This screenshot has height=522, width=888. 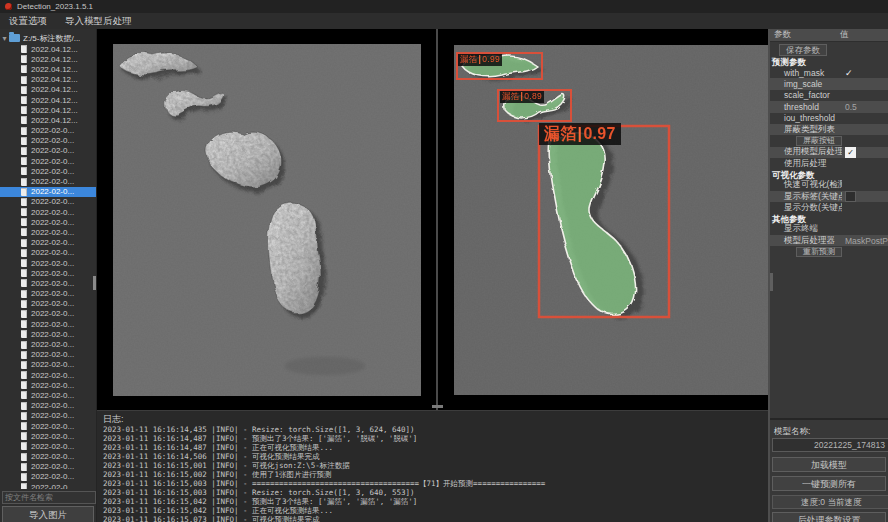 I want to click on tree-item-label: 2022.04.12..., so click(x=54, y=90).